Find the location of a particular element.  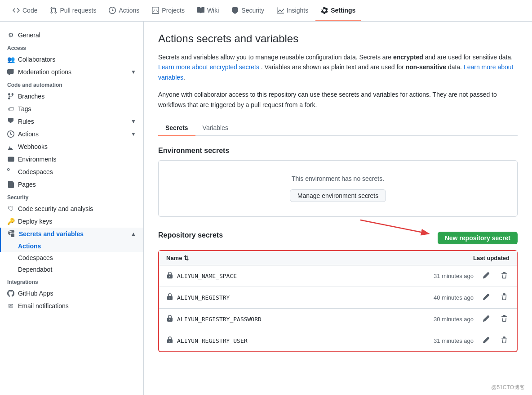

sidebar-codespaces-label: Codespaces is located at coordinates (35, 172).